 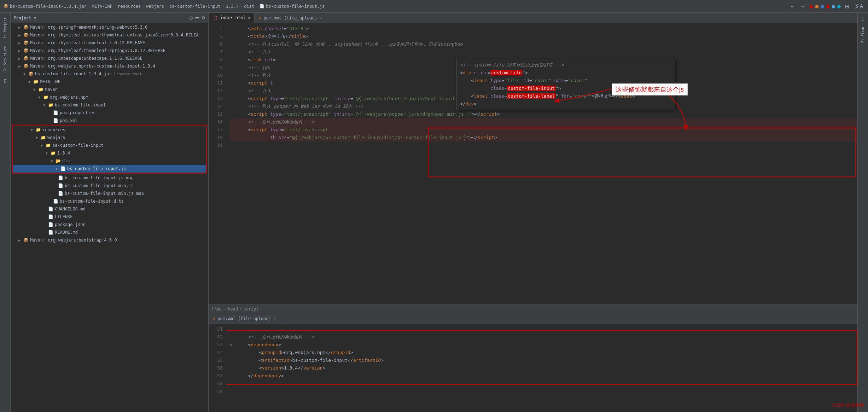 I want to click on line-num: 10, so click(x=216, y=75).